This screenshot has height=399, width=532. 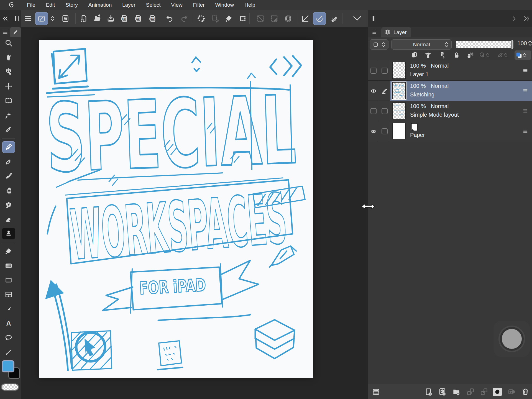 What do you see at coordinates (274, 19) in the screenshot?
I see `selection-launcher-fill-icon` at bounding box center [274, 19].